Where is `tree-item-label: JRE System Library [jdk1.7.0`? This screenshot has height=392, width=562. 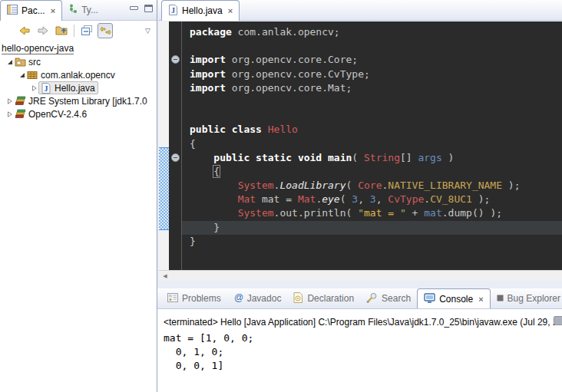
tree-item-label: JRE System Library [jdk1.7.0 is located at coordinates (88, 101).